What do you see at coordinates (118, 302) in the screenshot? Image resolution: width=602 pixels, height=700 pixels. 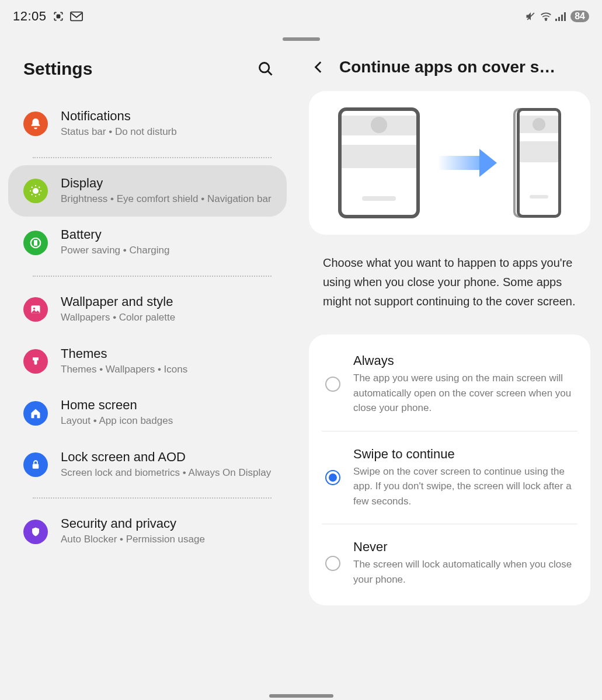 I see `sidebar-item-label: Wallpaper and style` at bounding box center [118, 302].